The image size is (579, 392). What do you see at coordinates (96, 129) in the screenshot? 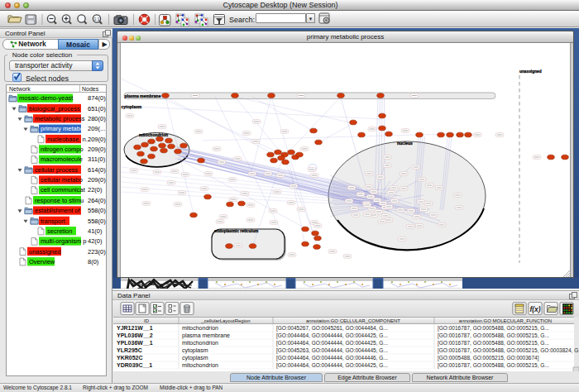
I see `svg-text: 209(...` at bounding box center [96, 129].